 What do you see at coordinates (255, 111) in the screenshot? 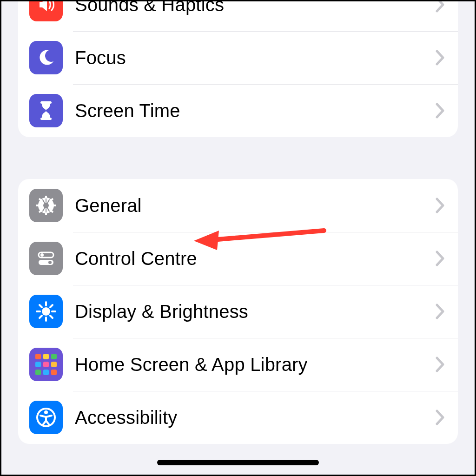
I see `row-label: Screen Time` at bounding box center [255, 111].